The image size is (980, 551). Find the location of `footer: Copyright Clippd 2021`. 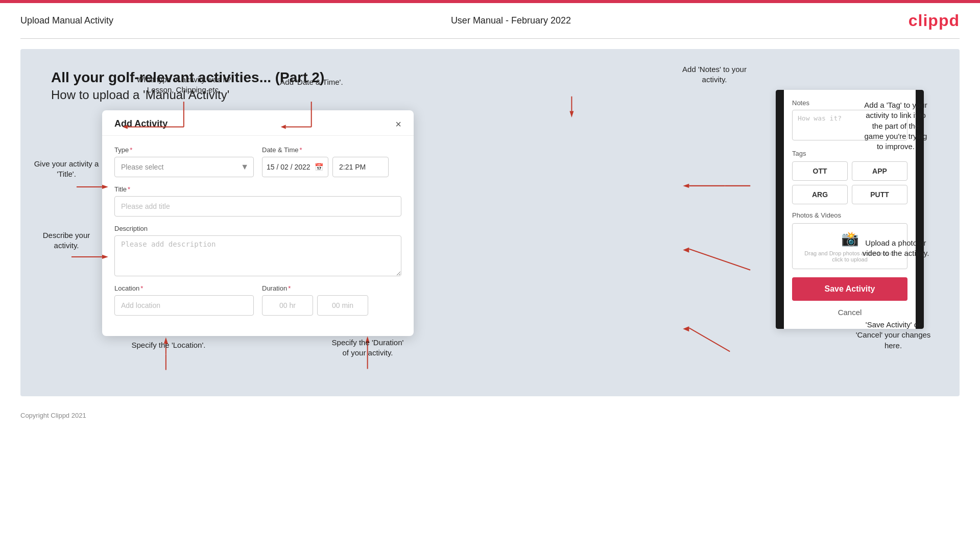

footer: Copyright Clippd 2021 is located at coordinates (490, 416).